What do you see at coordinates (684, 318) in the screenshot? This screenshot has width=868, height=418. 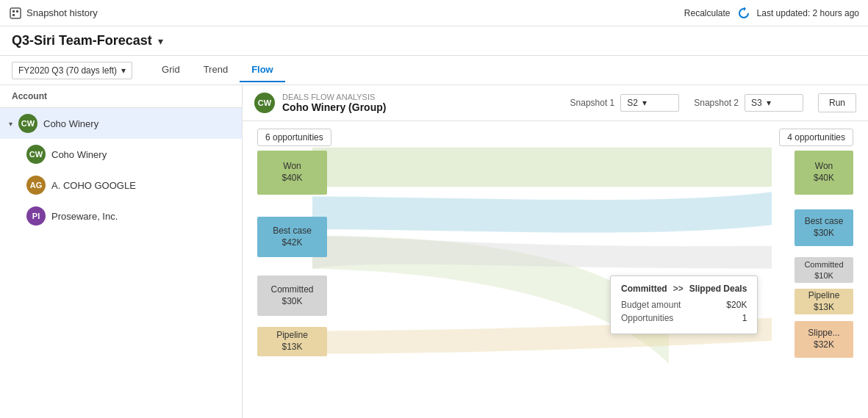 I see `tooltip-row-opps: Opportunities 1` at bounding box center [684, 318].